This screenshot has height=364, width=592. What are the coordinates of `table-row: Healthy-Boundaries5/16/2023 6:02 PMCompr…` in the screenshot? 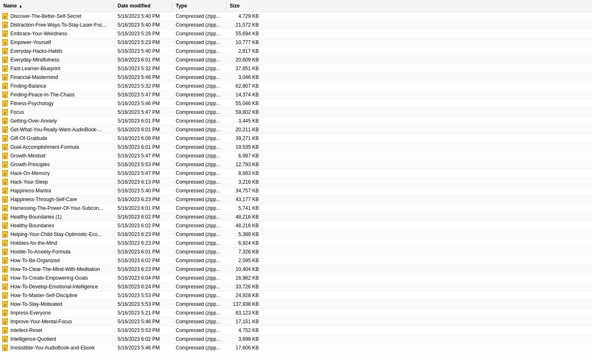 It's located at (296, 226).